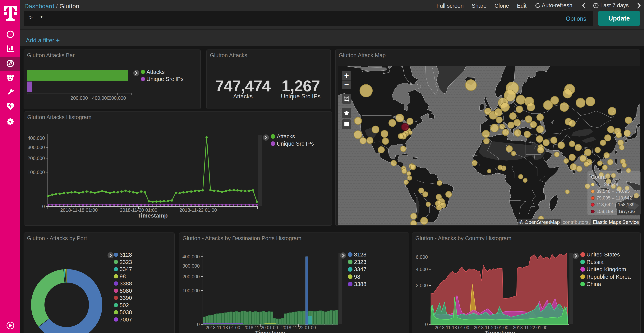 The width and height of the screenshot is (644, 333). What do you see at coordinates (126, 298) in the screenshot?
I see `svg-text: 3390` at bounding box center [126, 298].